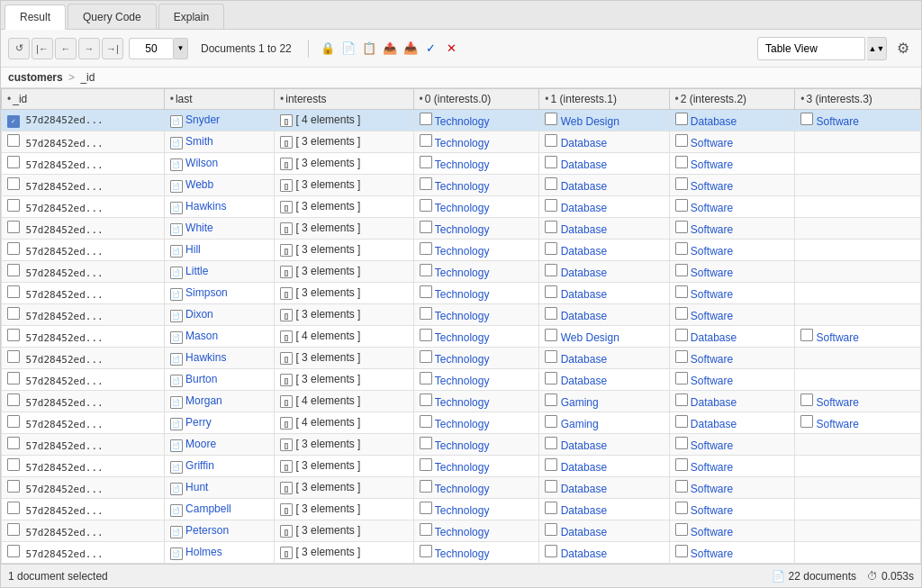  What do you see at coordinates (112, 16) in the screenshot?
I see `tab-query-code: Query Code` at bounding box center [112, 16].